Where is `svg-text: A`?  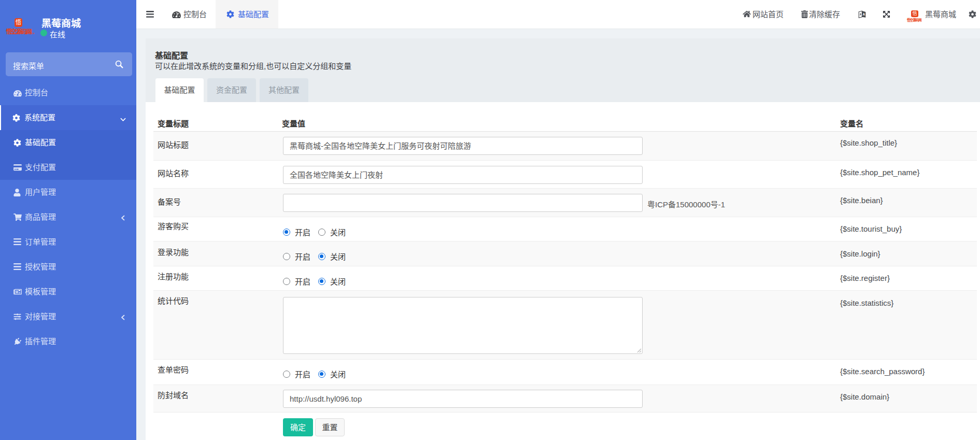
svg-text: A is located at coordinates (864, 15).